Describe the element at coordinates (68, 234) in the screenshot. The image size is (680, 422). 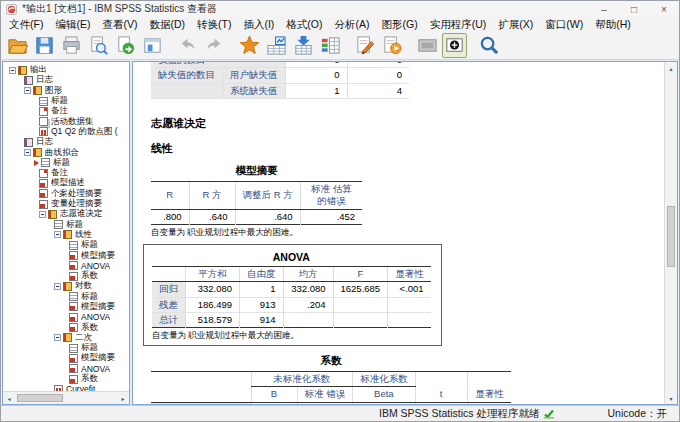
I see `linear-book-icon` at that location.